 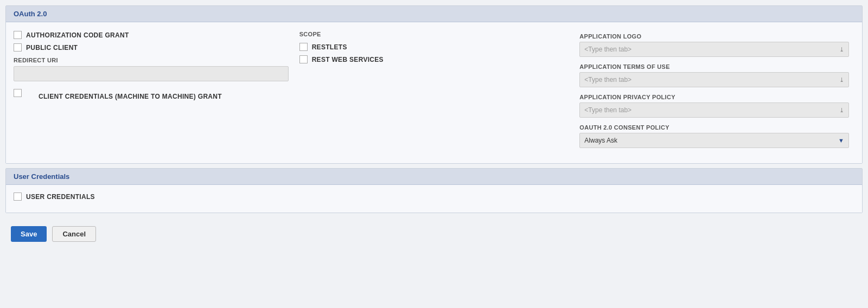 I want to click on user-credentials-section-header: User Credentials, so click(x=434, y=177).